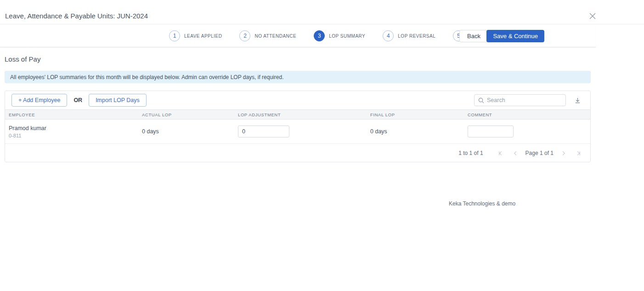  What do you see at coordinates (175, 36) in the screenshot?
I see `step-1-circle: 1` at bounding box center [175, 36].